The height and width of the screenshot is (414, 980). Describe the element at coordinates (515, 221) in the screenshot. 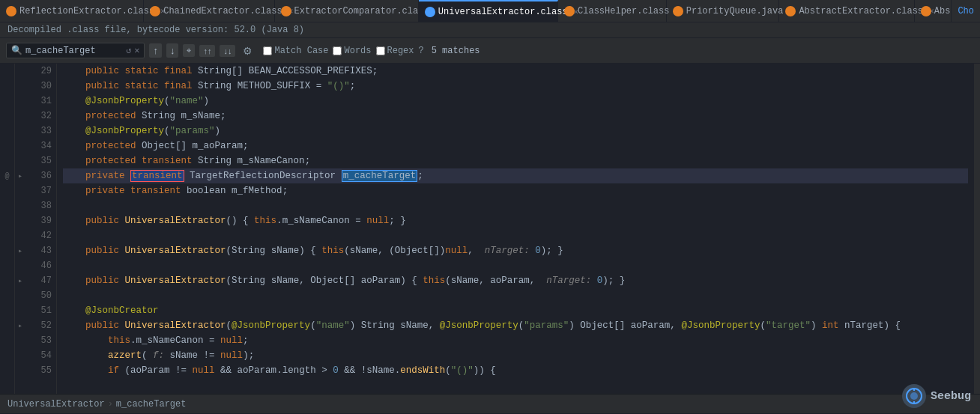

I see `code-line-39: public UniversalExtractor() { this.m_sNa…` at that location.